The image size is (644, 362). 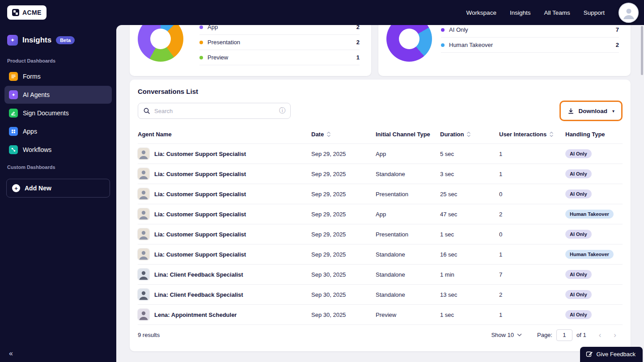 I want to click on show-per-page-select: Show 10, so click(x=506, y=335).